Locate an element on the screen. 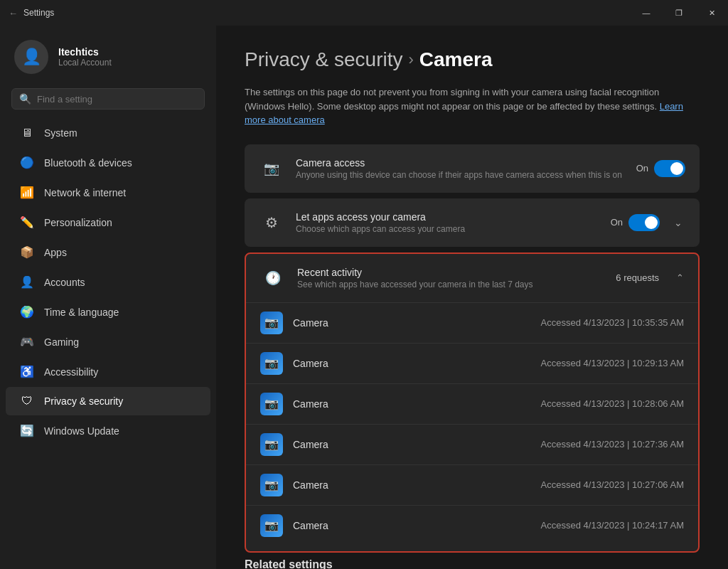 The width and height of the screenshot is (728, 569). profile-name: Itechtics is located at coordinates (85, 52).